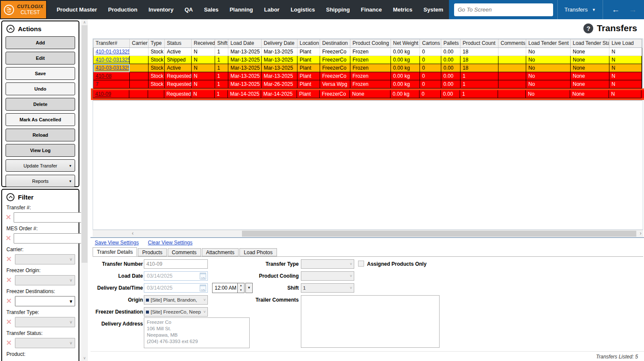 The width and height of the screenshot is (644, 361). Describe the element at coordinates (49, 217) in the screenshot. I see `filter-input-transfer` at that location.